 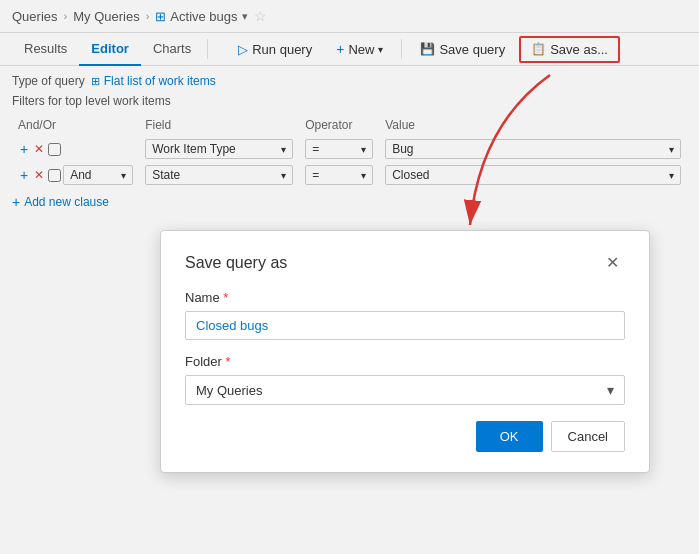 What do you see at coordinates (610, 390) in the screenshot?
I see `folder-chevron-icon: ▾` at bounding box center [610, 390].